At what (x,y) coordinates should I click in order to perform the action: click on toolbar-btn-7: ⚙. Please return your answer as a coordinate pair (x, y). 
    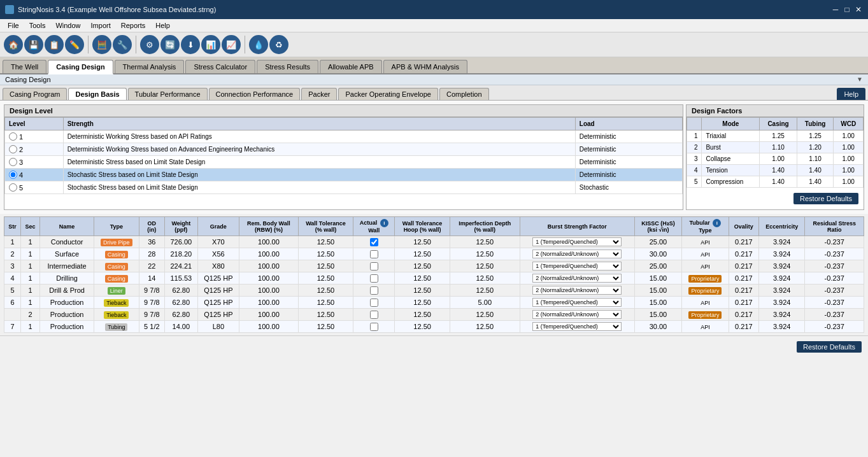
    Looking at the image, I should click on (150, 45).